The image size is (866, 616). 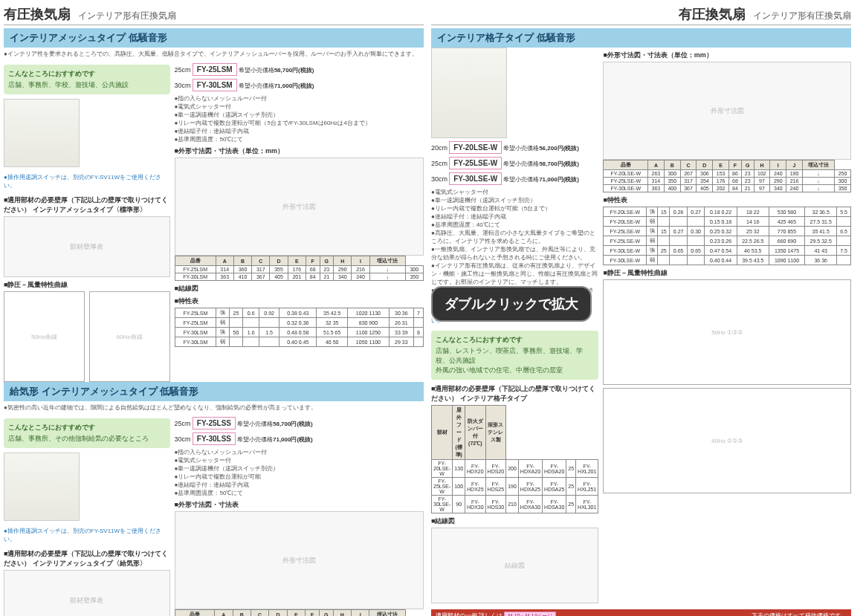 What do you see at coordinates (515, 505) in the screenshot?
I see `table-row: FY-30LSE-W90FY-HDX30FY-HDS30210FY-HDXA30…` at bounding box center [515, 505].